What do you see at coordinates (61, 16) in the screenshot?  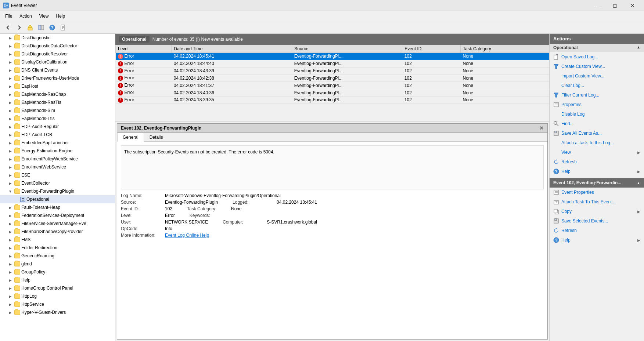 I see `menu-help: Help` at bounding box center [61, 16].